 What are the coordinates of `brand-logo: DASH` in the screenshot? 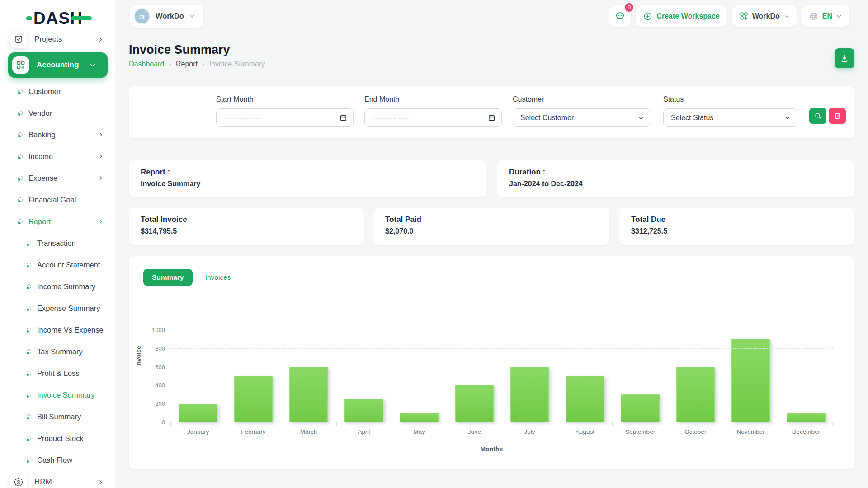 It's located at (59, 18).